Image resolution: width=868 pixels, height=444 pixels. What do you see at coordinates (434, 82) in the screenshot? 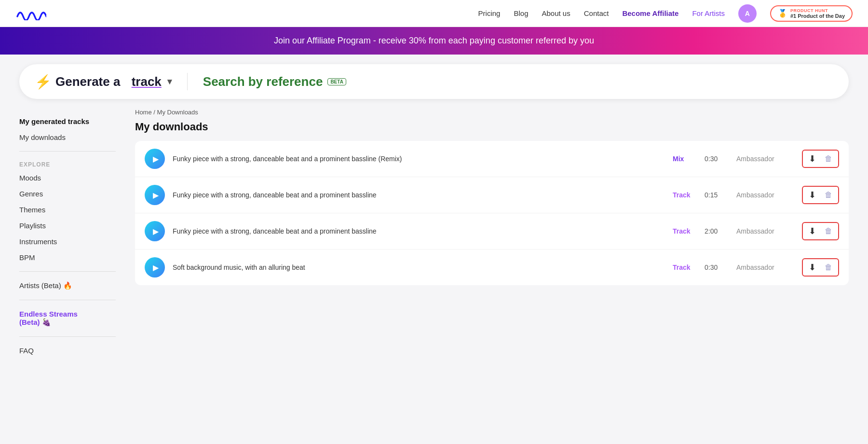
I see `search-bar: ⚡ Generate a track ▾ Search by reference…` at bounding box center [434, 82].